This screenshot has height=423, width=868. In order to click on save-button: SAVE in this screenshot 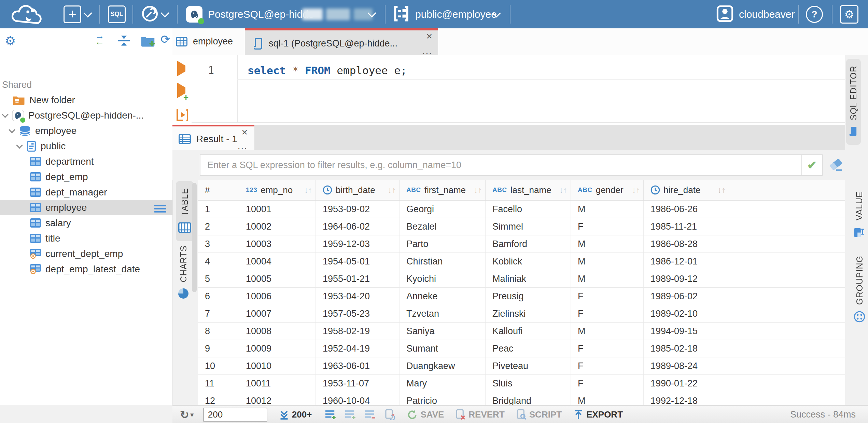, I will do `click(425, 415)`.